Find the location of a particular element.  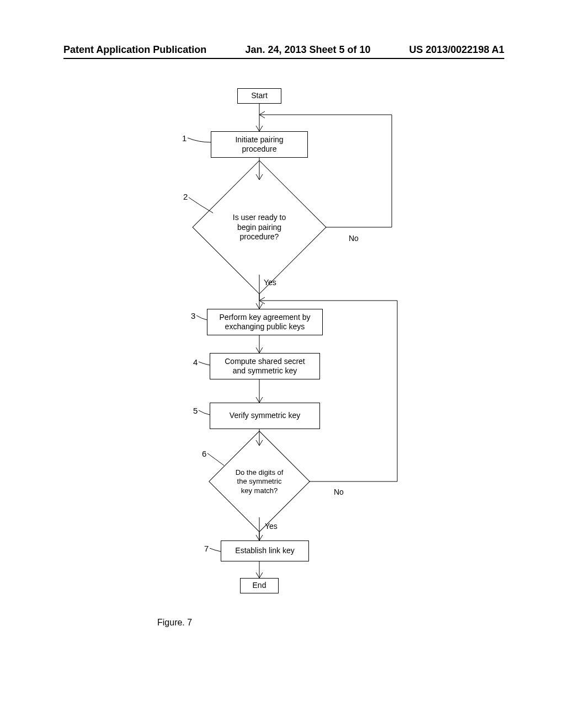

header-left: Patent Application Publication is located at coordinates (135, 50).